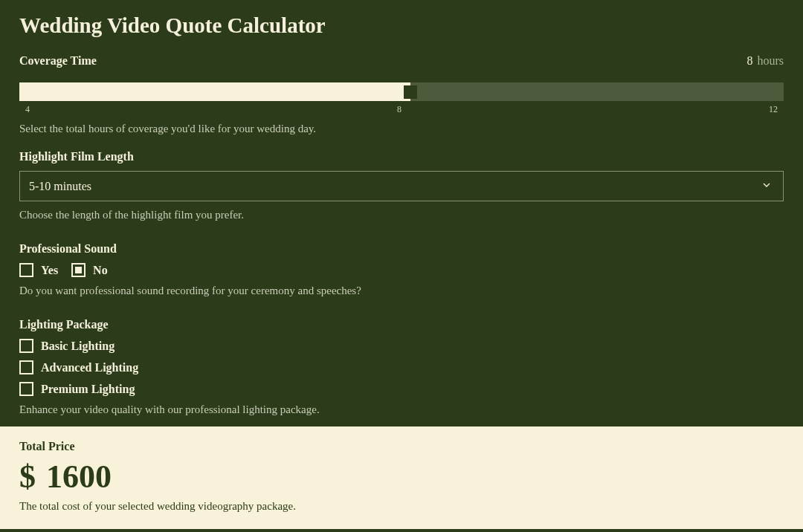 This screenshot has width=803, height=532. I want to click on coverage-time-slider, so click(402, 92).